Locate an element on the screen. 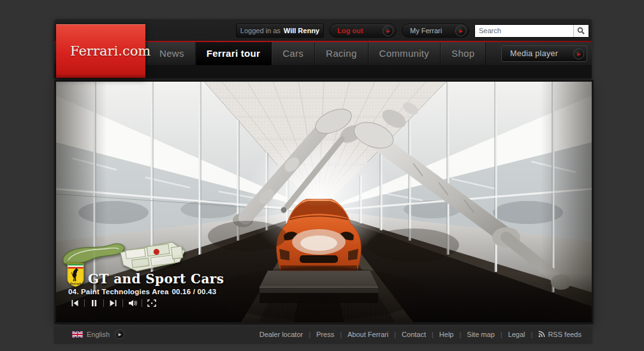 This screenshot has height=351, width=644. nav-item-news: News is located at coordinates (172, 54).